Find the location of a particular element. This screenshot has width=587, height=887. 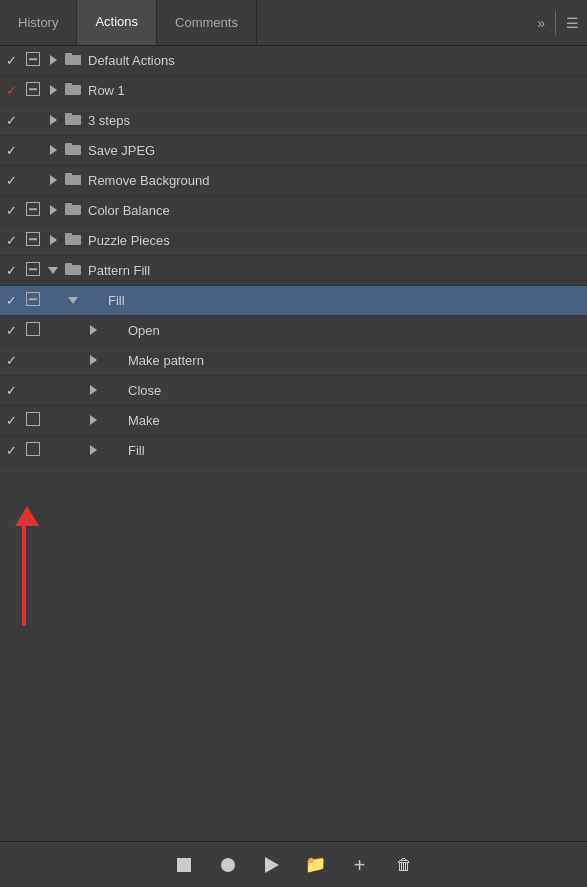

label-puzzle-pieces: Puzzle Pieces is located at coordinates (332, 240).